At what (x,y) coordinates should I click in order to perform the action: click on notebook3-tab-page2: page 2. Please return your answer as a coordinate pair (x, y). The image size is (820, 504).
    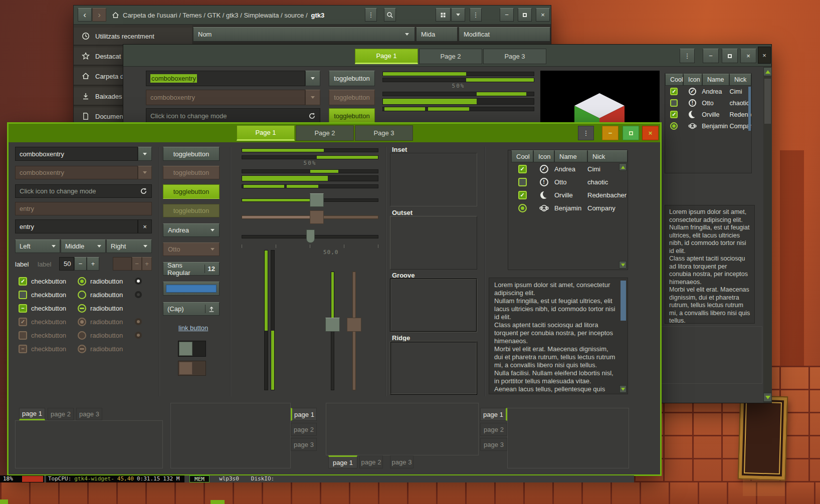
    Looking at the image, I should click on (371, 462).